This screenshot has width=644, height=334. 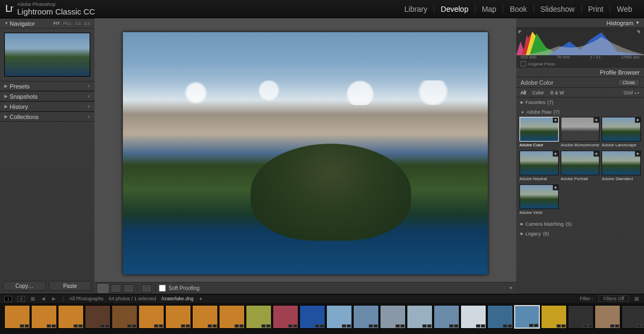 What do you see at coordinates (455, 9) in the screenshot?
I see `module-develop: Develop` at bounding box center [455, 9].